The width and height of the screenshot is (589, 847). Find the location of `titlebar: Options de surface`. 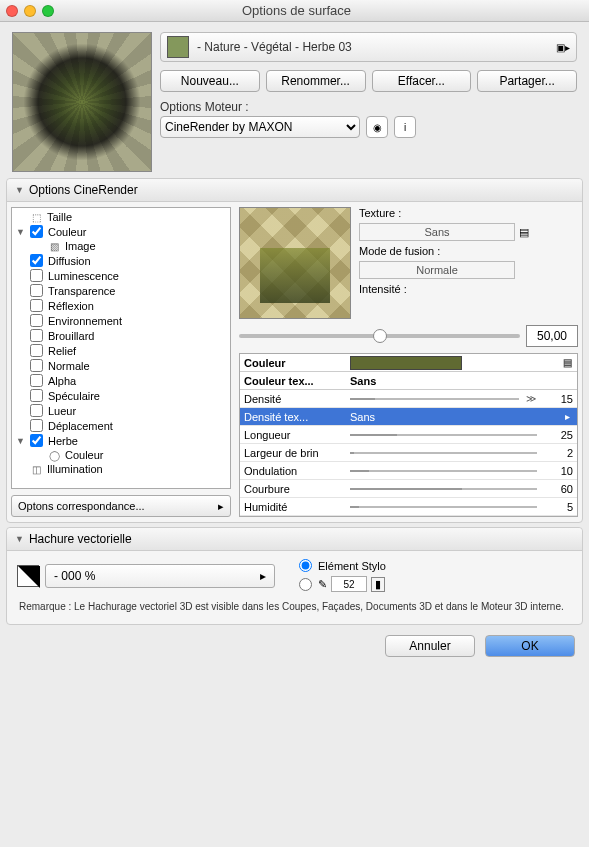

titlebar: Options de surface is located at coordinates (294, 11).